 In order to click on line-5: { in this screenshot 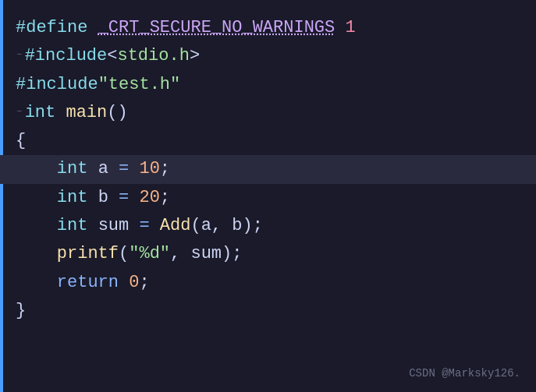, I will do `click(268, 141)`.